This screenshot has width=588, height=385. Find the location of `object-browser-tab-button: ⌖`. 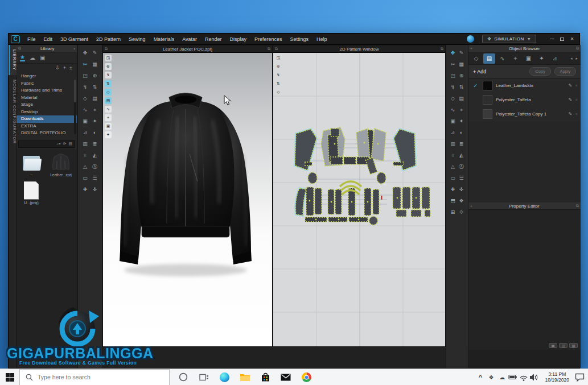

object-browser-tab-button: ⌖ is located at coordinates (516, 59).